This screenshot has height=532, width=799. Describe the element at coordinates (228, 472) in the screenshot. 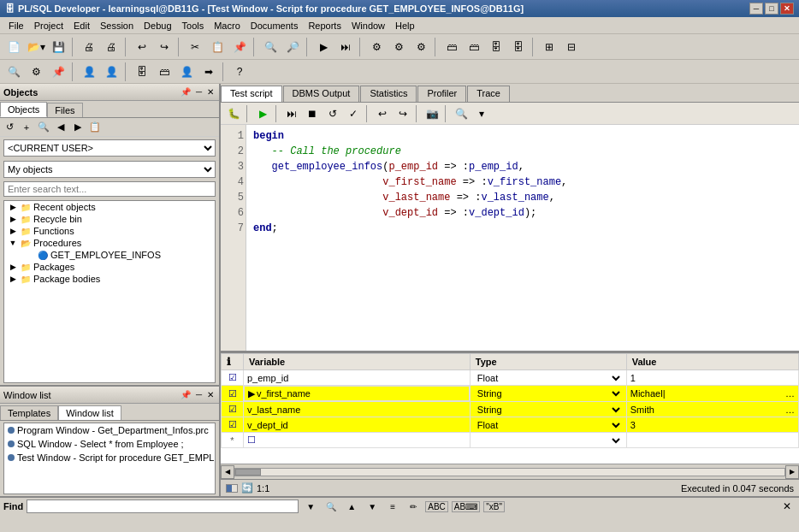

I see `hscroll-left-btn: ◀` at that location.